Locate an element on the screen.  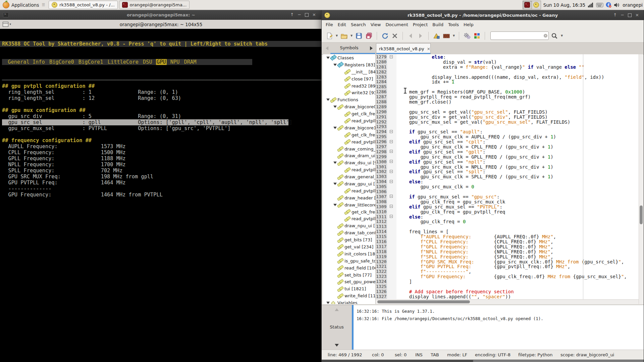
symbol-item: tui [1821] is located at coordinates (349, 289).